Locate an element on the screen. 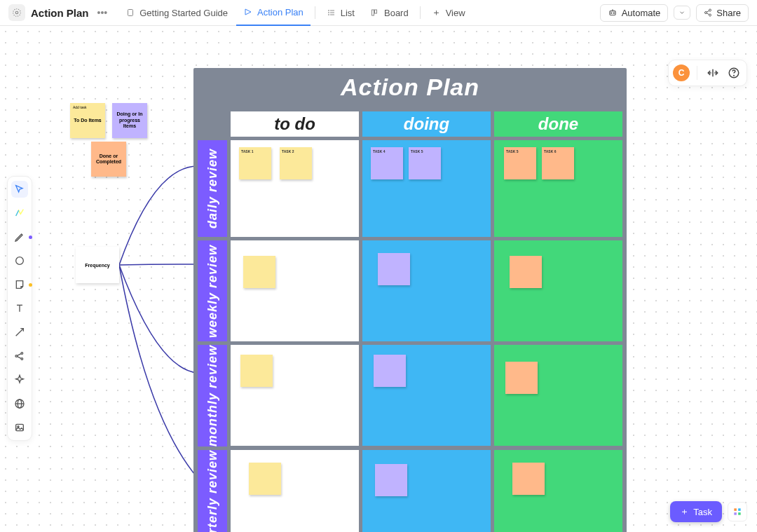  sticky-task2: TASK 2 is located at coordinates (296, 163).